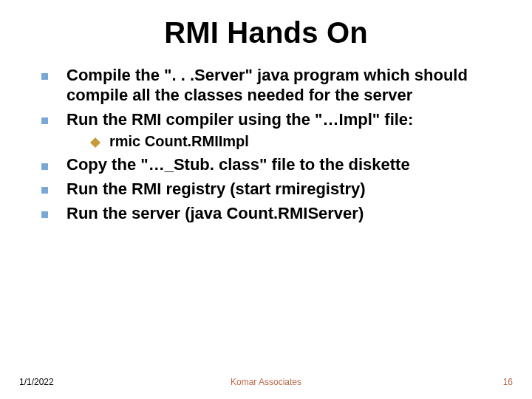  Describe the element at coordinates (270, 189) in the screenshot. I see `bullet-item-4: Run the RMI registry (start rmiregistry)` at that location.